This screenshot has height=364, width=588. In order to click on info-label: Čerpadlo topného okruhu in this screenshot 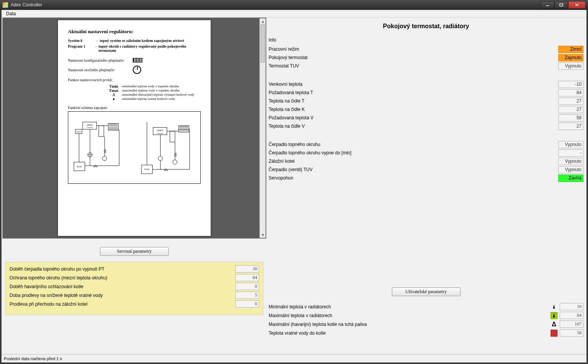, I will do `click(414, 144)`.